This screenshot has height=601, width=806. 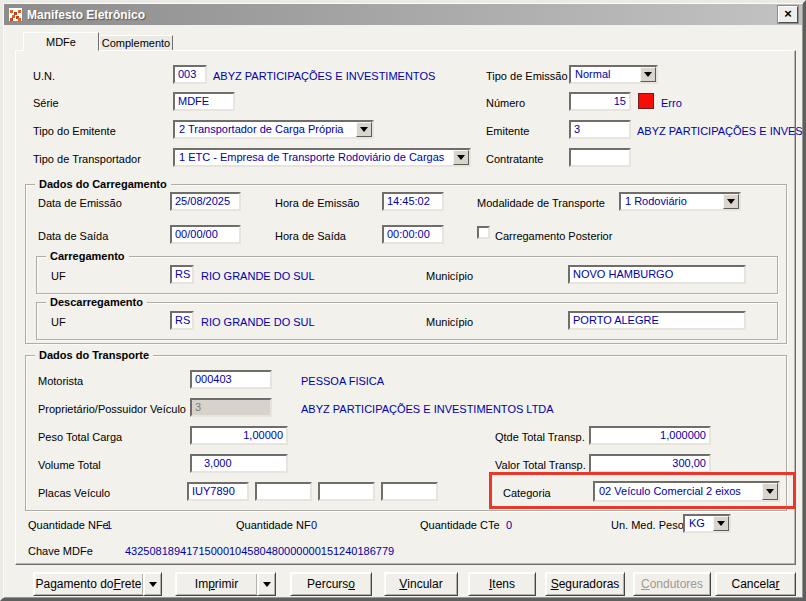 What do you see at coordinates (317, 203) in the screenshot?
I see `hora-emissao-label: Hora de Emissão` at bounding box center [317, 203].